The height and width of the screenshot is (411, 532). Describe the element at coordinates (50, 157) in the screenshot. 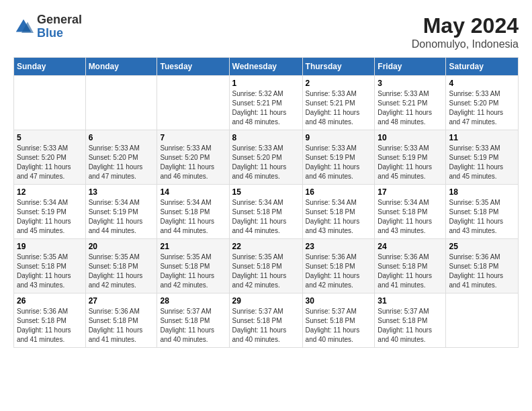

I see `calendar-cell: 5Sunrise: 5:33 AM Sunset: 5:20 PM Daylig…` at that location.